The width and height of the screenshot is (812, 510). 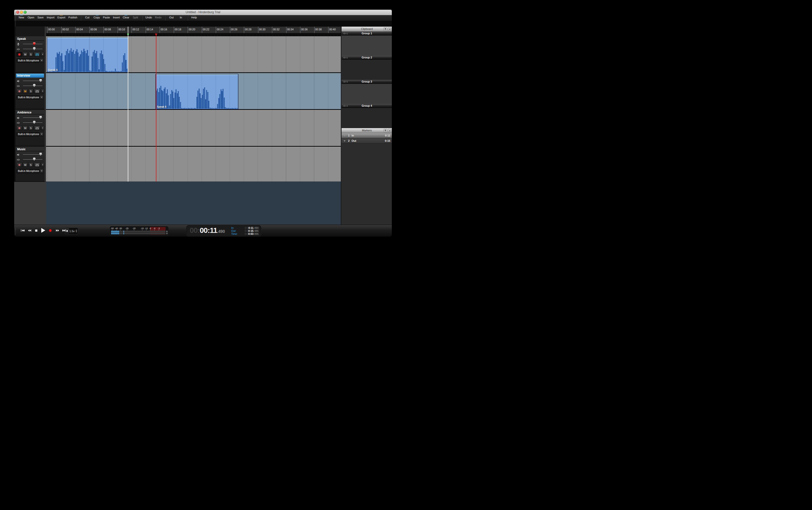 What do you see at coordinates (203, 12) in the screenshot?
I see `window-titlebar: Untitled - Hindenburg Trial` at bounding box center [203, 12].